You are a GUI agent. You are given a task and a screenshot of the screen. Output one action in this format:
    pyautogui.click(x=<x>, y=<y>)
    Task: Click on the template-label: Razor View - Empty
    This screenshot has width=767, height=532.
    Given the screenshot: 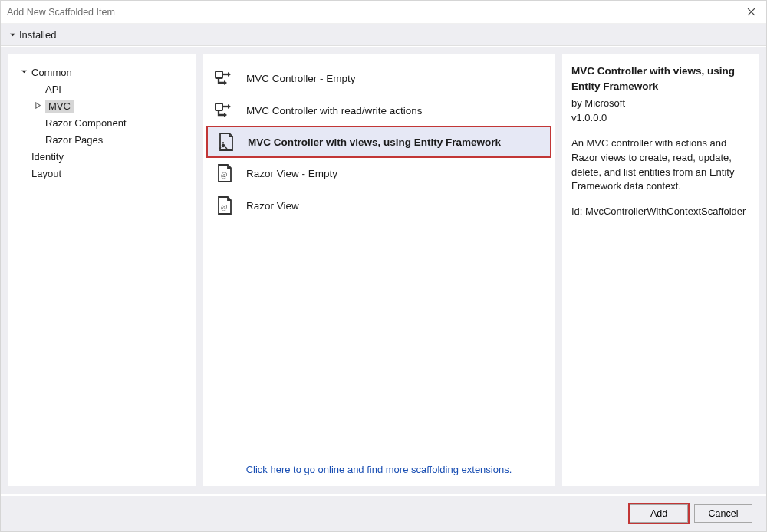 What is the action you would take?
    pyautogui.click(x=291, y=173)
    